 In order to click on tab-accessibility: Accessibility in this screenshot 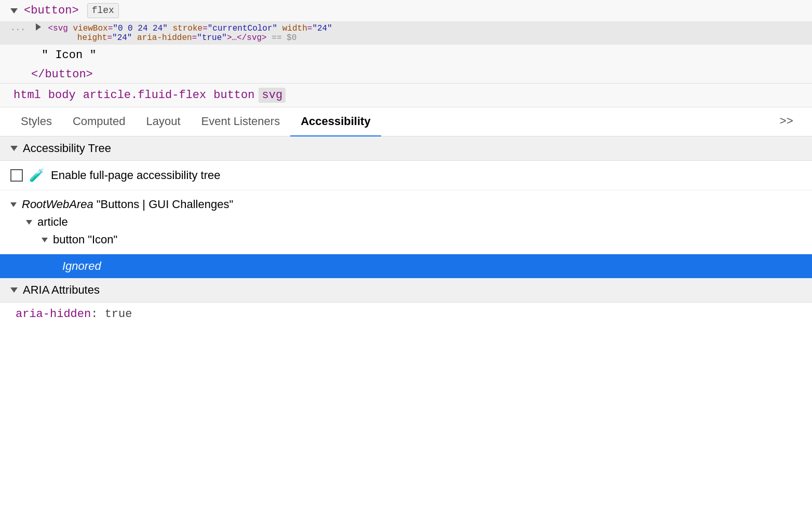, I will do `click(335, 122)`.